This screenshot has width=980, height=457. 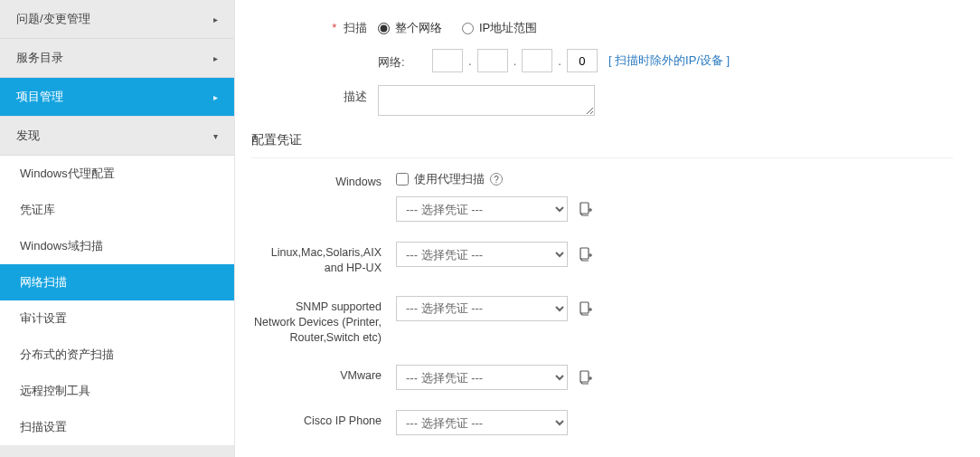 I want to click on octet-2-input, so click(x=493, y=61).